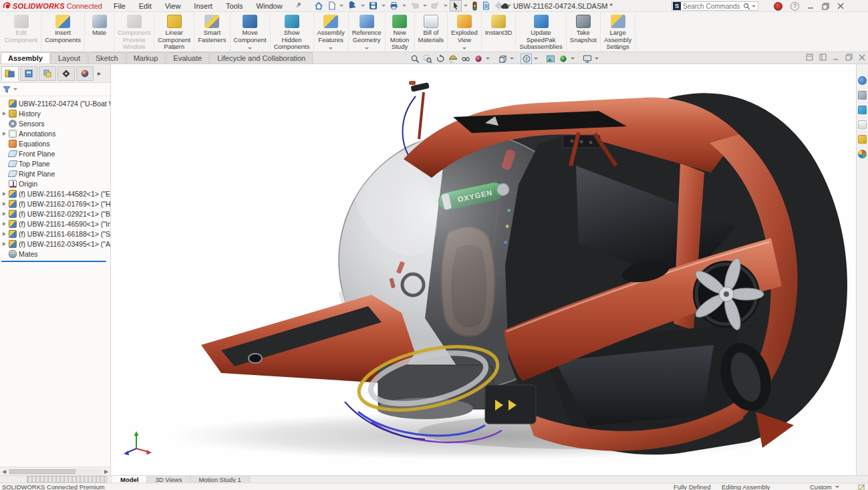 The image size is (868, 490). What do you see at coordinates (55, 471) in the screenshot?
I see `panel-horizontal-scrollbar: ◀ ▶` at bounding box center [55, 471].